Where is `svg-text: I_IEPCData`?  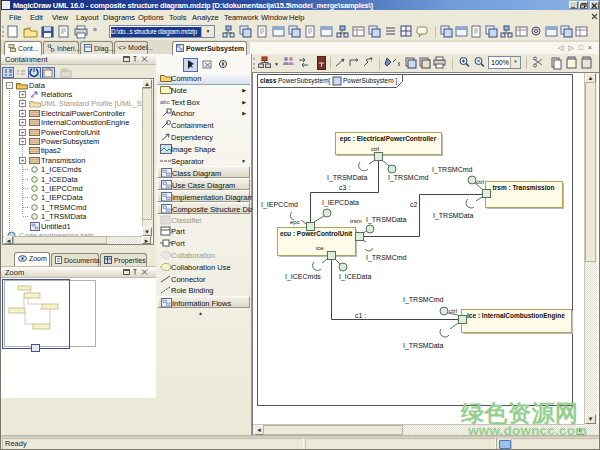 svg-text: I_IEPCData is located at coordinates (340, 203).